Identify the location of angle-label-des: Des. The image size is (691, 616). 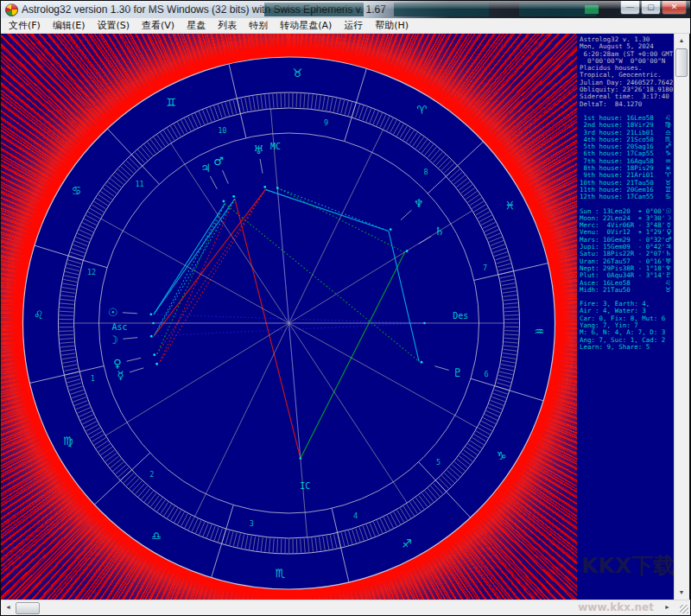
(460, 316).